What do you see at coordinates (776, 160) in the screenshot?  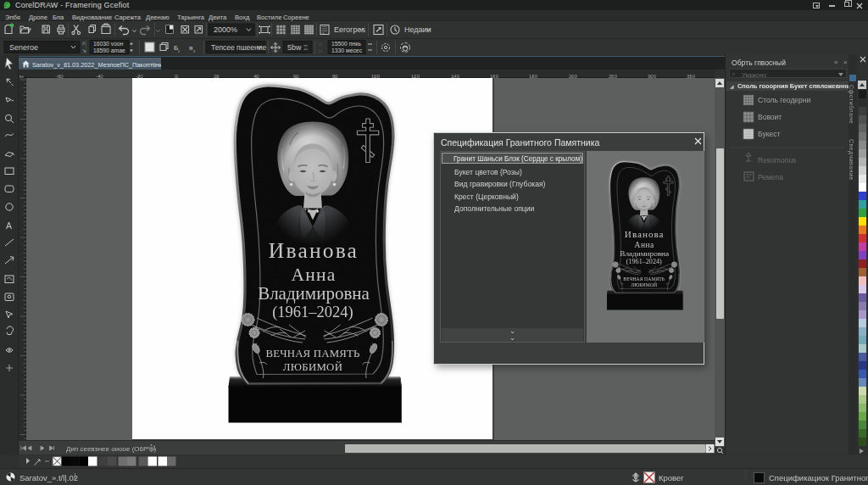 I see `svg-text: Resomonus` at bounding box center [776, 160].